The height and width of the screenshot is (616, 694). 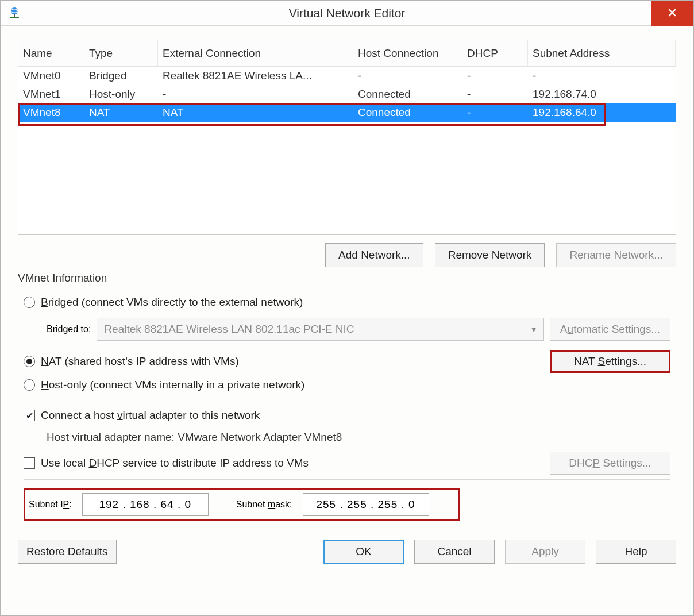 I want to click on cell-host: -, so click(x=408, y=76).